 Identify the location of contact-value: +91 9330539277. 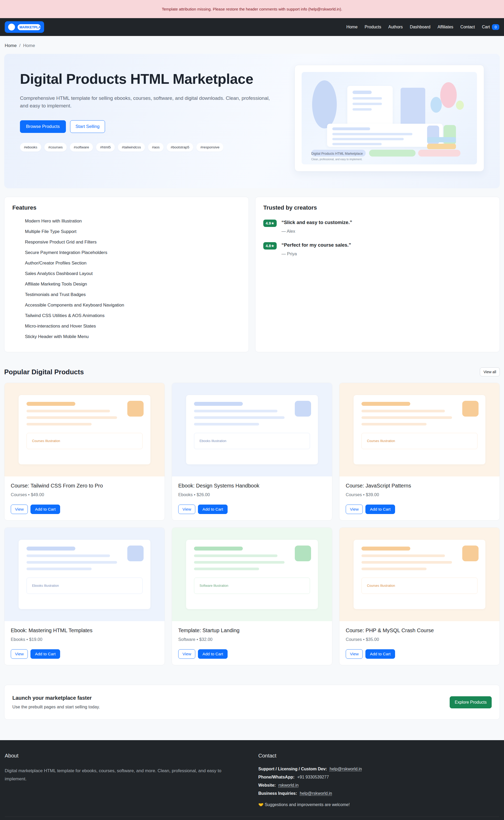
(313, 777).